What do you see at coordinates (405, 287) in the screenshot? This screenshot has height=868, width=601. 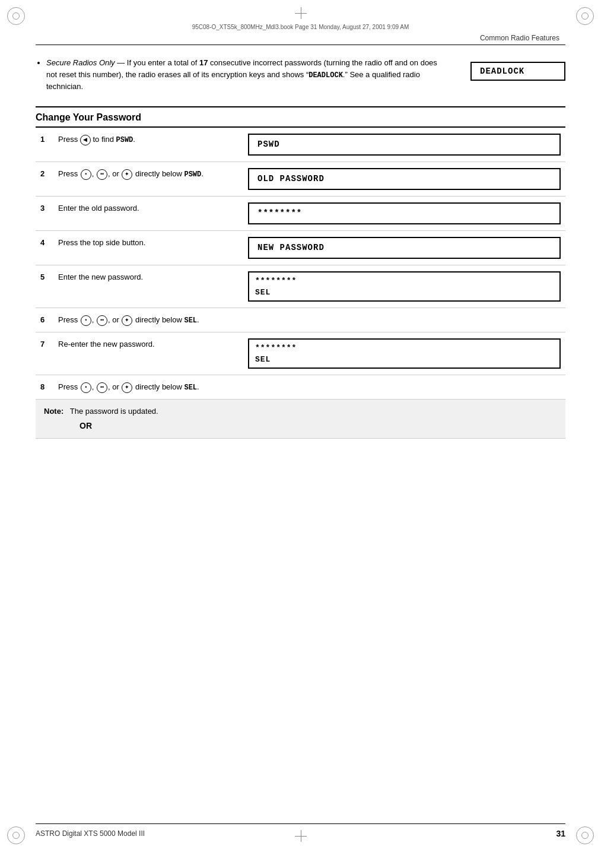 I see `step-display-5: ******** SEL` at bounding box center [405, 287].